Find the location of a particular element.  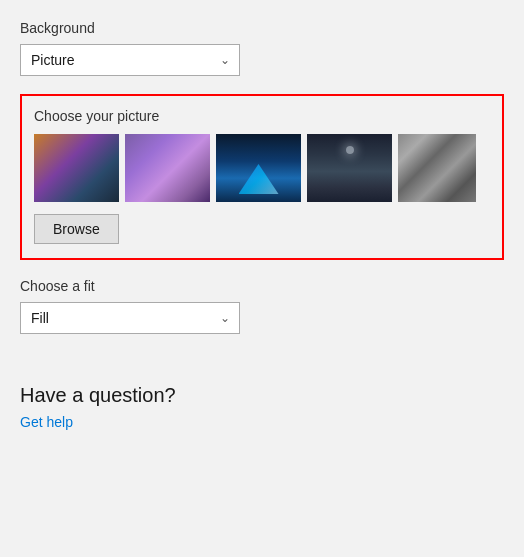

fit-dropdown-wrapper: Fill Fit Stretch Tile Center Span ⌄ is located at coordinates (130, 318).